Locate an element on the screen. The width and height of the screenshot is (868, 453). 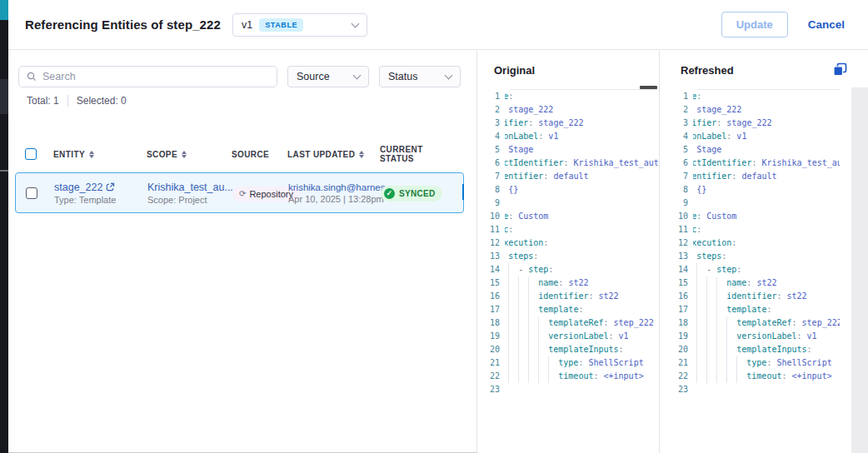
repository-icon: ⟳ is located at coordinates (242, 194).